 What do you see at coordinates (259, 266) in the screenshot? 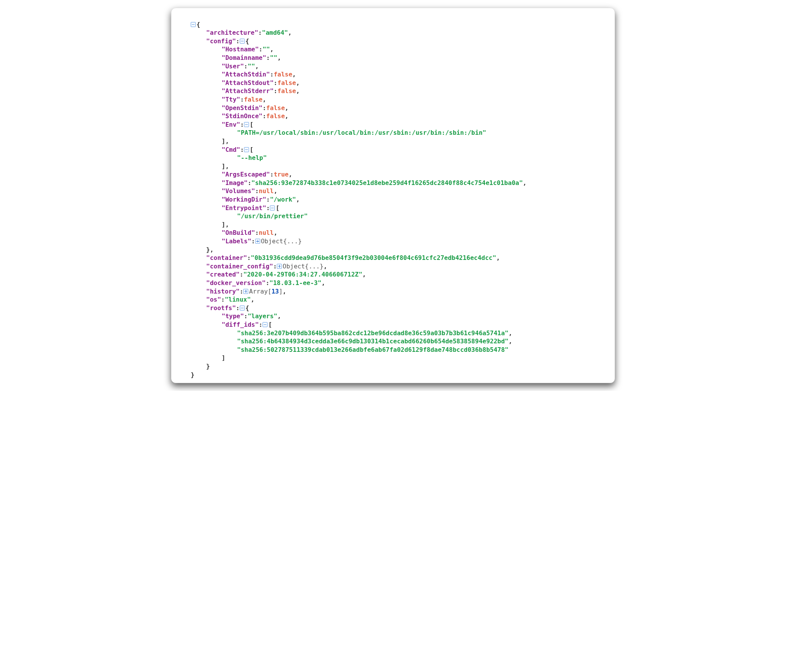
I see `row-container-config: "container_config":Object{...},` at bounding box center [259, 266].